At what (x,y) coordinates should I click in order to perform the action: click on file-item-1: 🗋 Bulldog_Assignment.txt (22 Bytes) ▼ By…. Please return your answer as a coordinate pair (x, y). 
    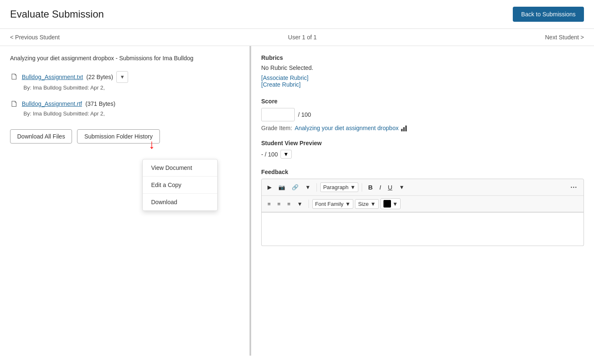
    Looking at the image, I should click on (125, 81).